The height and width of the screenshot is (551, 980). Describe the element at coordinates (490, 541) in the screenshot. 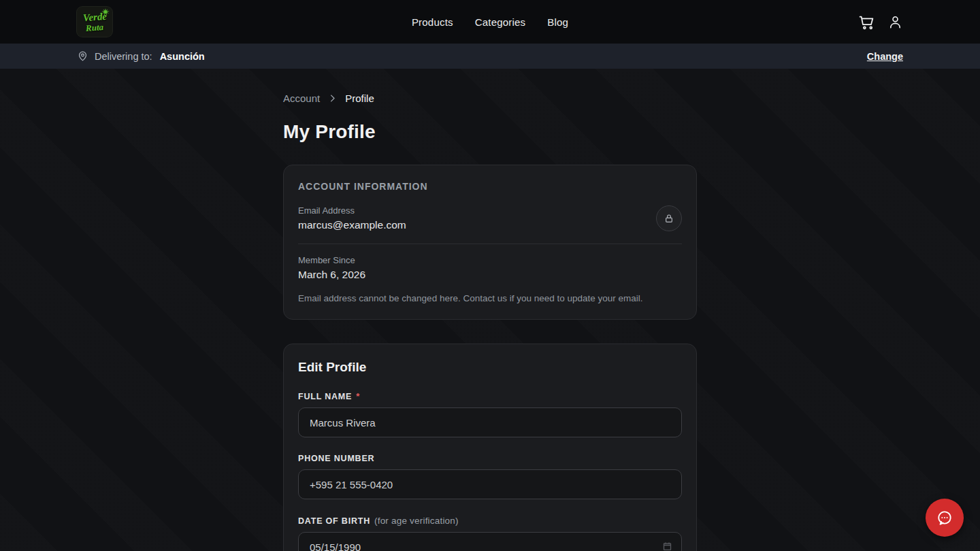

I see `date-of-birth-input` at that location.